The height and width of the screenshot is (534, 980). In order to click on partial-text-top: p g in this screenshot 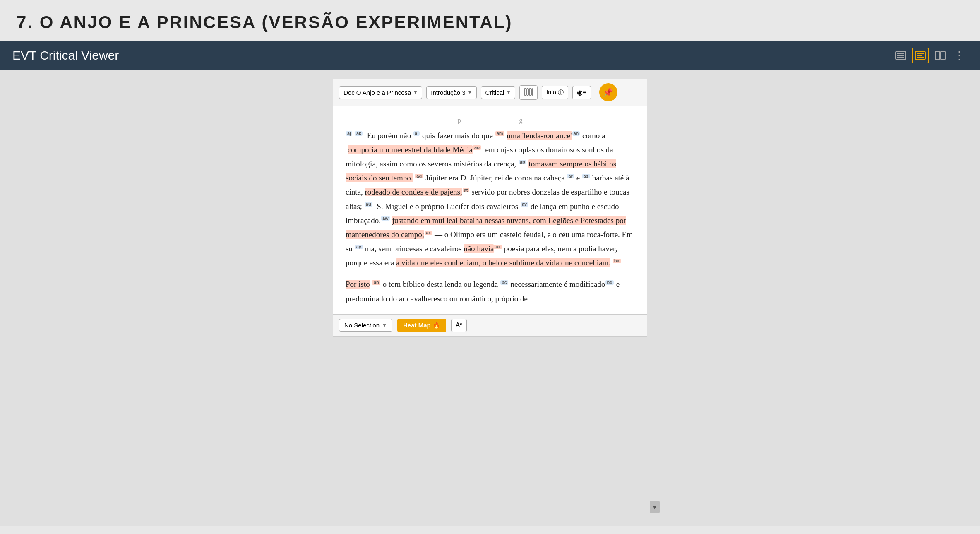, I will do `click(490, 121)`.